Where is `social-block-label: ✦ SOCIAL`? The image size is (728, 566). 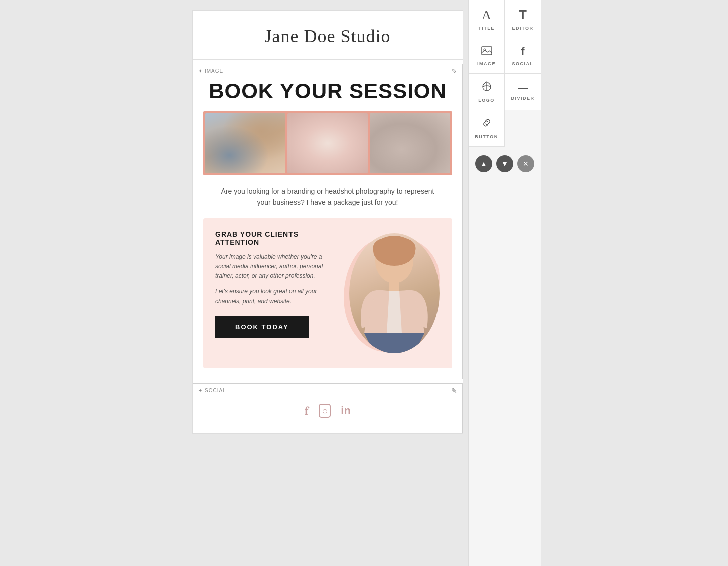
social-block-label: ✦ SOCIAL is located at coordinates (212, 390).